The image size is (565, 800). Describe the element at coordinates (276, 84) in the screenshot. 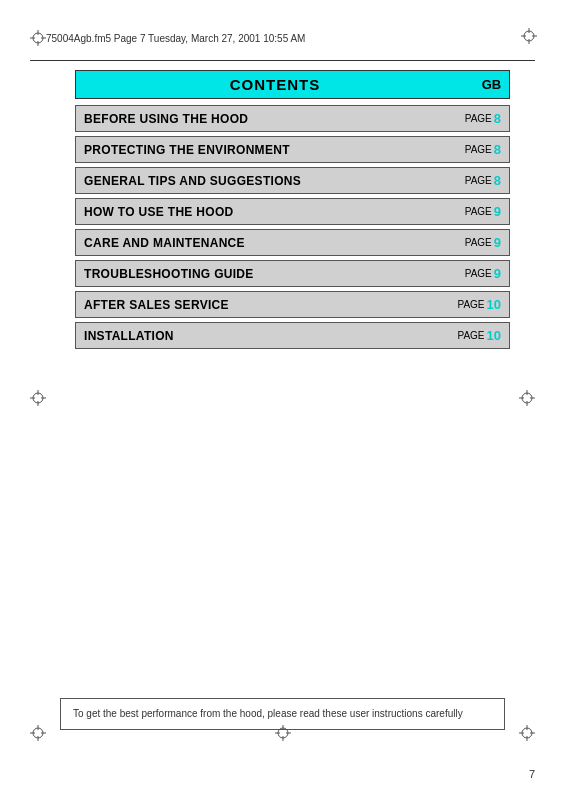

I see `contents-title: CONTENTS` at that location.